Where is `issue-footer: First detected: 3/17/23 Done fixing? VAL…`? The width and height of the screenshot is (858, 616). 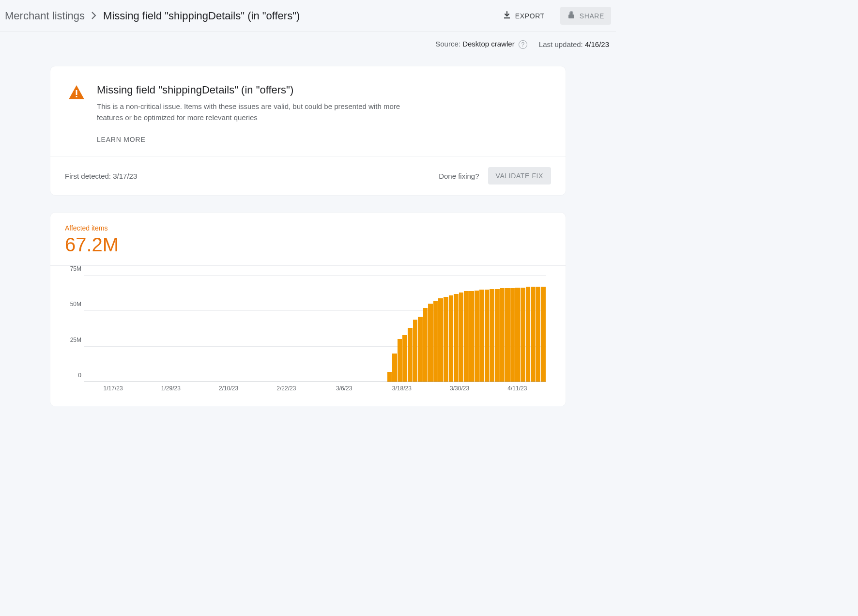 issue-footer: First detected: 3/17/23 Done fixing? VAL… is located at coordinates (308, 175).